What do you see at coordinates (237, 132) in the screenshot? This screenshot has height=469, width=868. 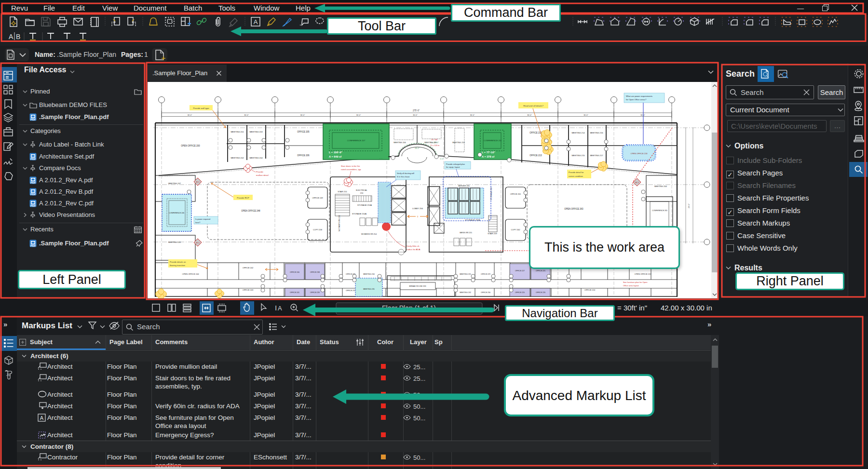 I see `svg-text: MEETING 201` at bounding box center [237, 132].